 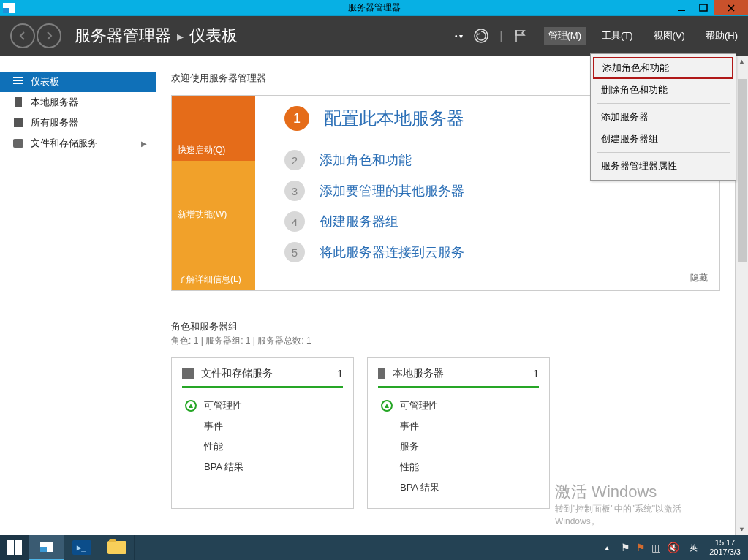 What do you see at coordinates (565, 36) in the screenshot?
I see `menu-manage: 管理(M)` at bounding box center [565, 36].